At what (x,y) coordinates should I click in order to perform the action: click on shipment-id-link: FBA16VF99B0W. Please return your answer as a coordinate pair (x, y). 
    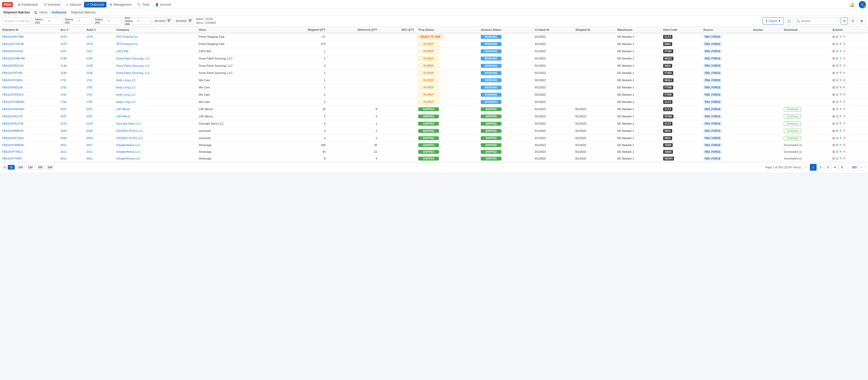
    Looking at the image, I should click on (13, 145).